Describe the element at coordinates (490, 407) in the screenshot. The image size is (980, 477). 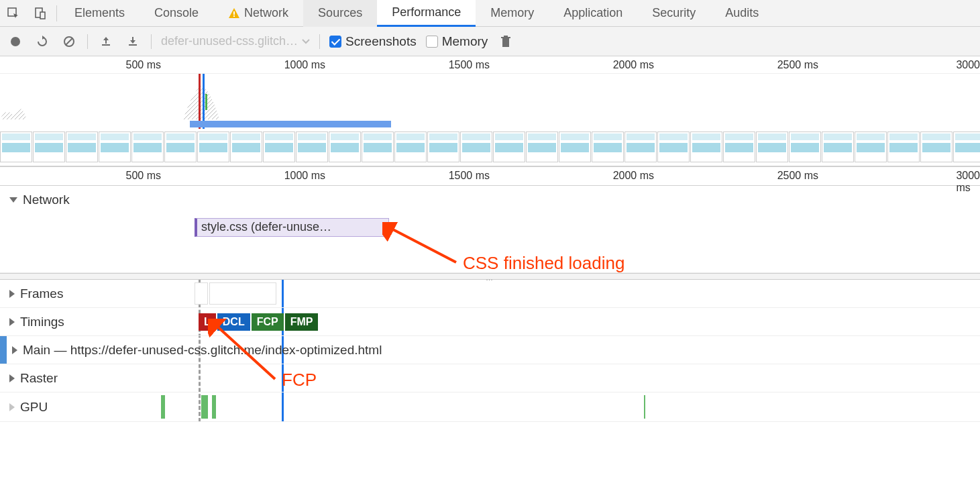
I see `gpu-track: GPU` at that location.